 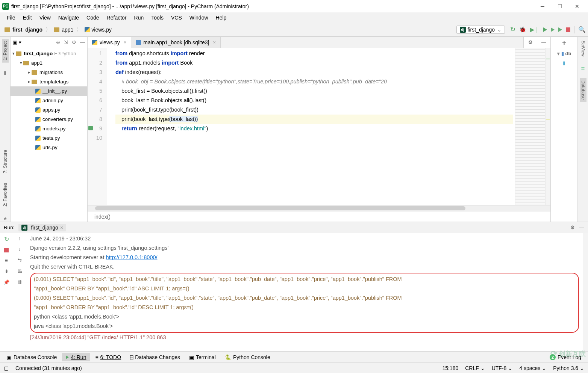 I want to click on db-folder-icon: ▮, so click(x=564, y=63).